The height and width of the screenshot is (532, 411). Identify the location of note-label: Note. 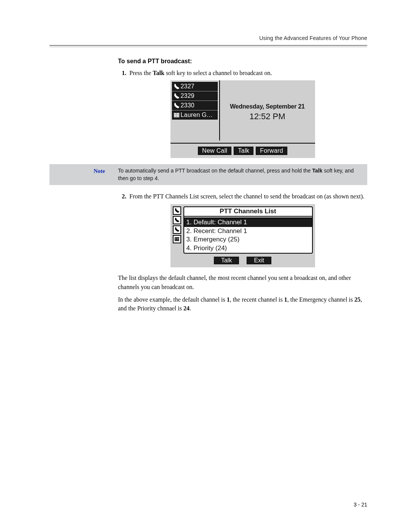
(84, 174).